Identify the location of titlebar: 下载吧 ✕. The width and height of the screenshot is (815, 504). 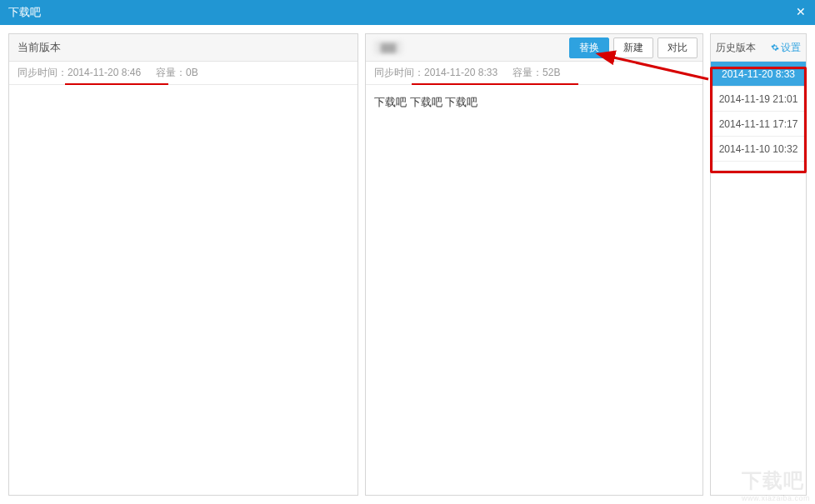
(408, 12).